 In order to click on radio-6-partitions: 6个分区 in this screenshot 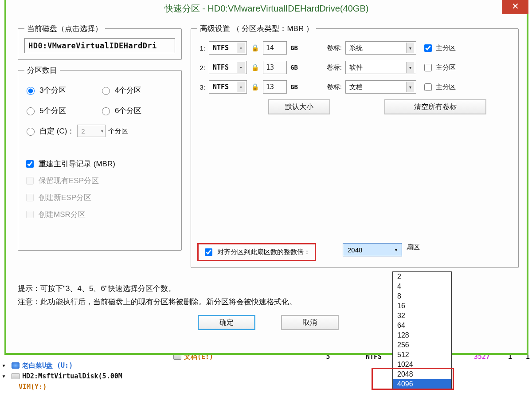, I will do `click(137, 111)`.